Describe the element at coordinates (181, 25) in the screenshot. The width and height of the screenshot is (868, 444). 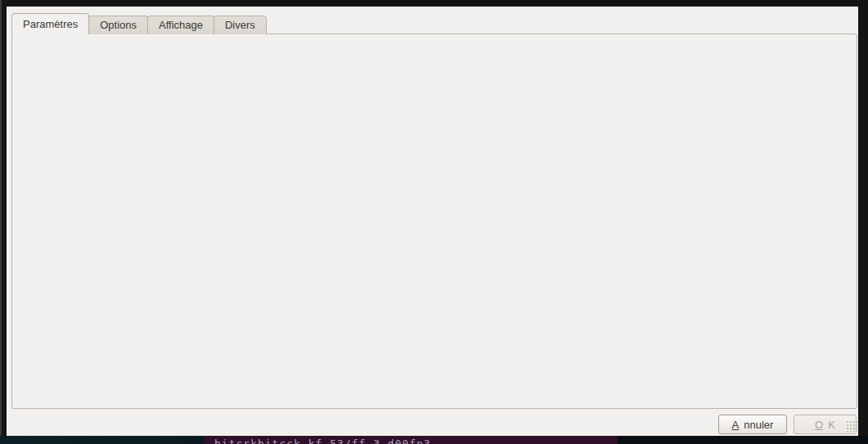
I see `tab-affichage: Affichage` at that location.